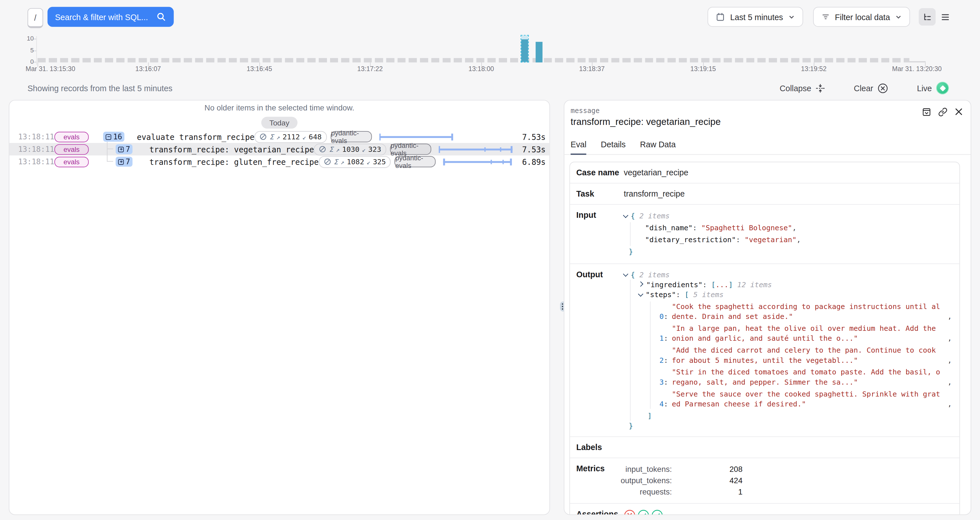  I want to click on token-usage-pill: 1030 323, so click(350, 149).